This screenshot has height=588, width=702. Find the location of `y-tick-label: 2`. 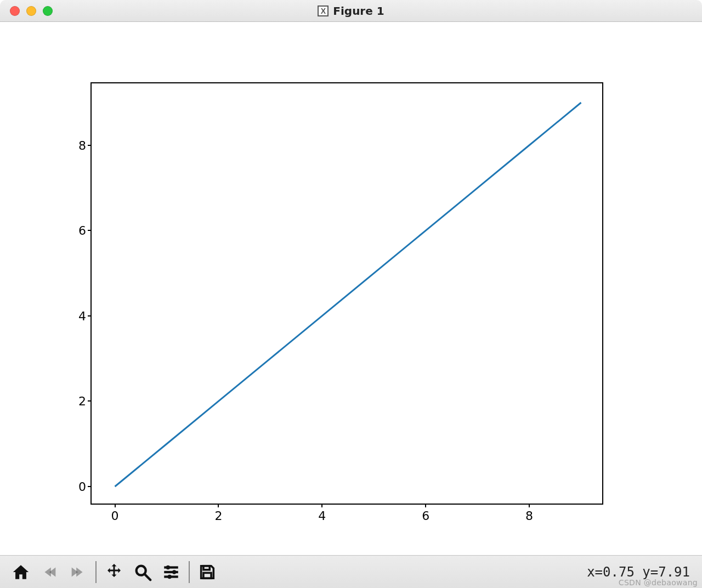

y-tick-label: 2 is located at coordinates (82, 402).